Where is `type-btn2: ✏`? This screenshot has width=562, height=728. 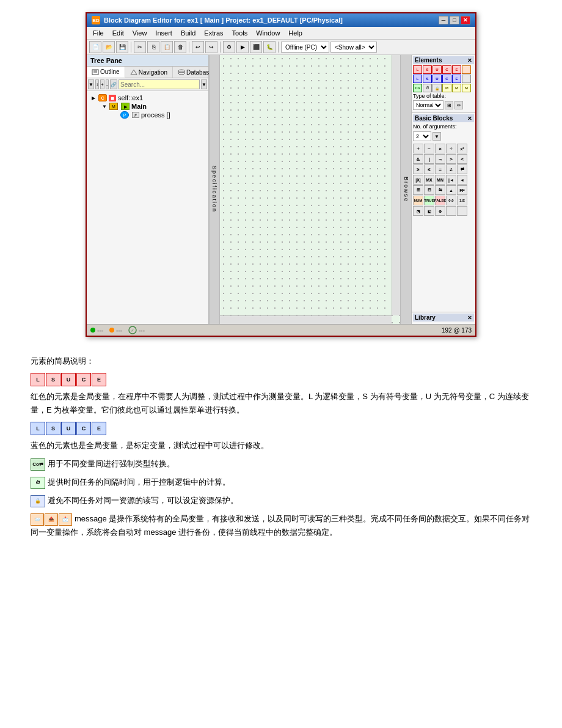 type-btn2: ✏ is located at coordinates (459, 105).